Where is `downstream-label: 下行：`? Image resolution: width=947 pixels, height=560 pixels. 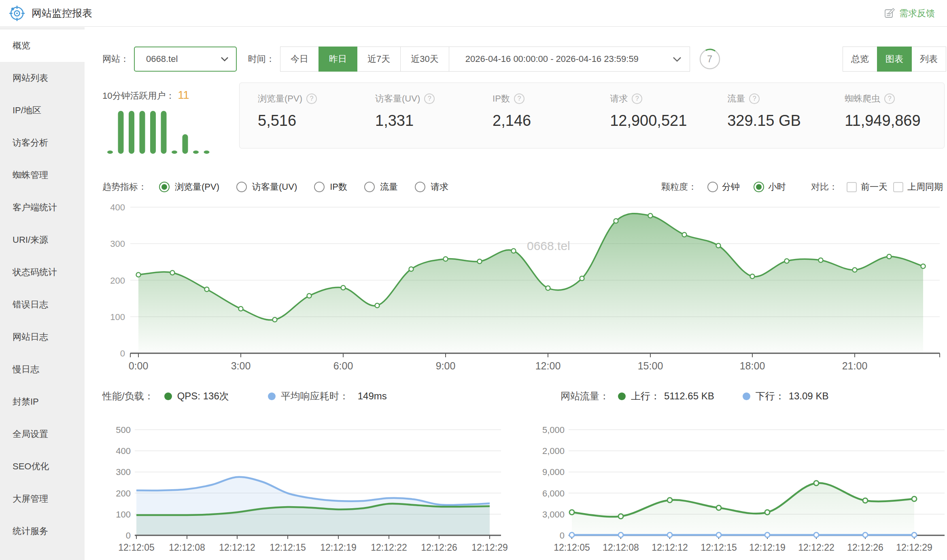
downstream-label: 下行： is located at coordinates (770, 396).